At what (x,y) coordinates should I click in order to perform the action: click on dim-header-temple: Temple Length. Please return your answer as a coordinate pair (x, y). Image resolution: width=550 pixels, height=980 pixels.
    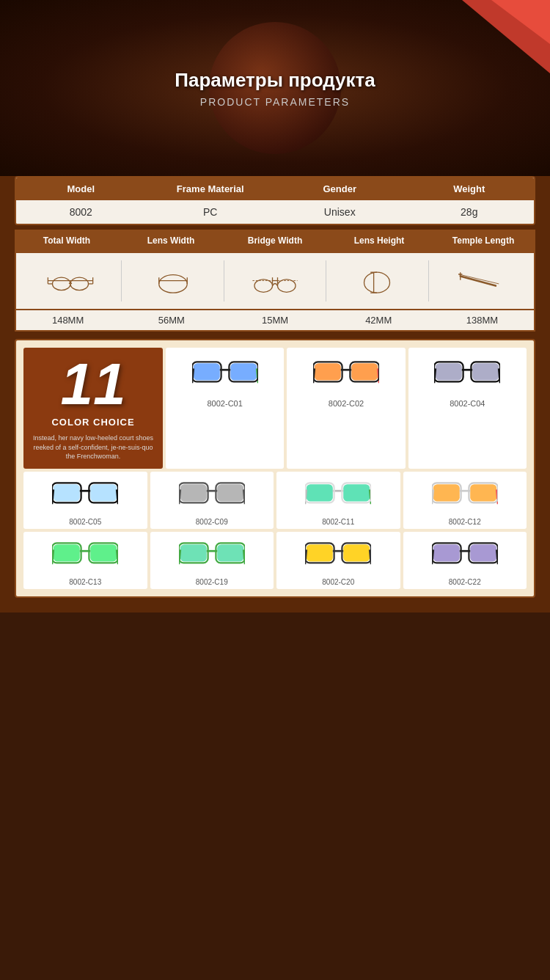
    Looking at the image, I should click on (483, 241).